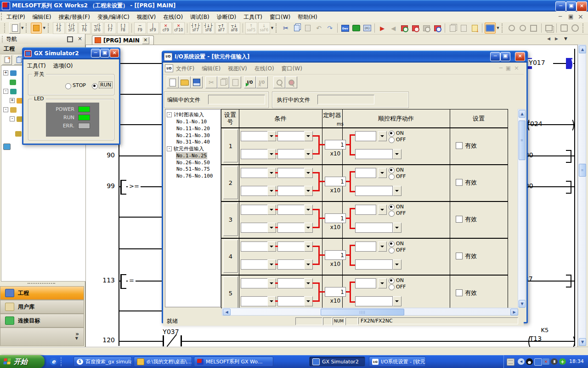 The height and width of the screenshot is (368, 588). Describe the element at coordinates (42, 321) in the screenshot. I see `nav-button-connection: 连接目标` at that location.